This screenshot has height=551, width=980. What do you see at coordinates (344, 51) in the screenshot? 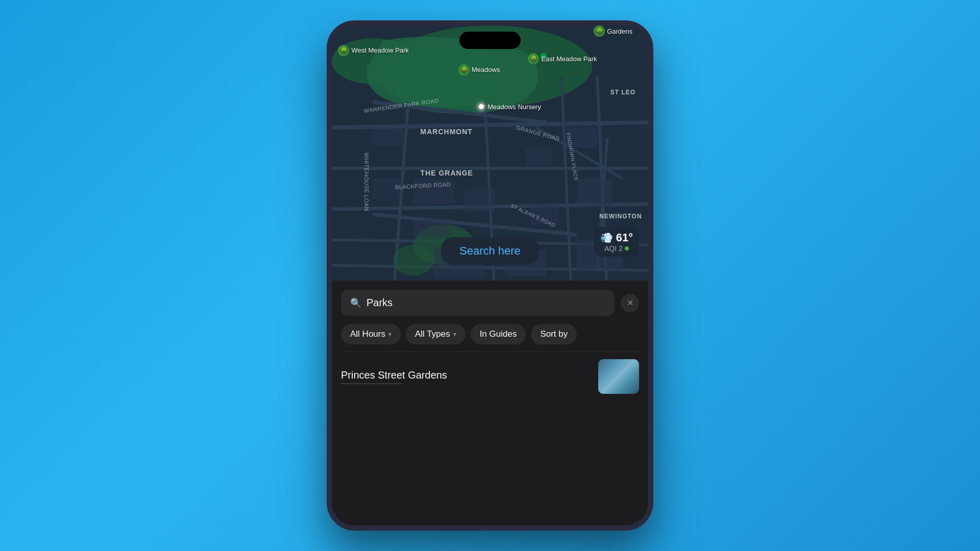
I see `west-meadow-park-pin: 🌳` at bounding box center [344, 51].